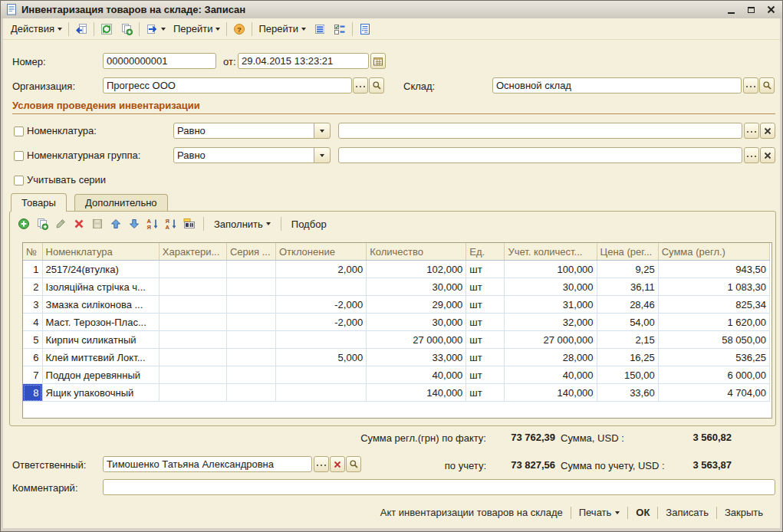  I want to click on responsible-input, so click(207, 465).